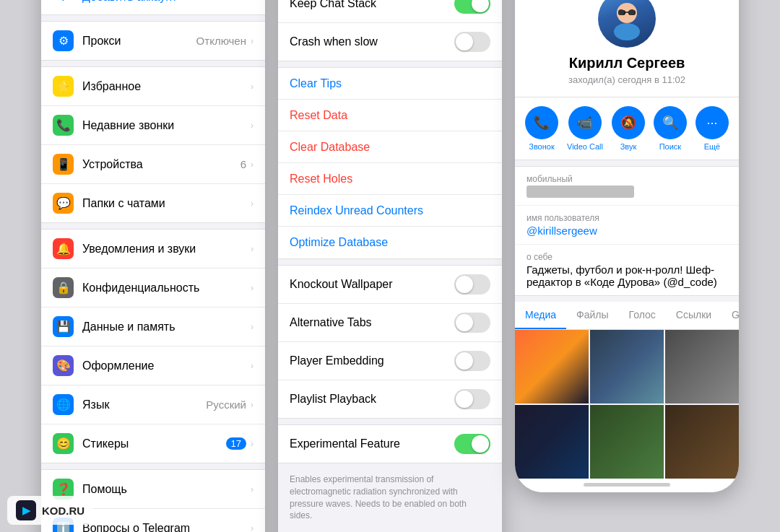  Describe the element at coordinates (390, 323) in the screenshot. I see `alt-tabs-item: Alternative Tabs` at that location.